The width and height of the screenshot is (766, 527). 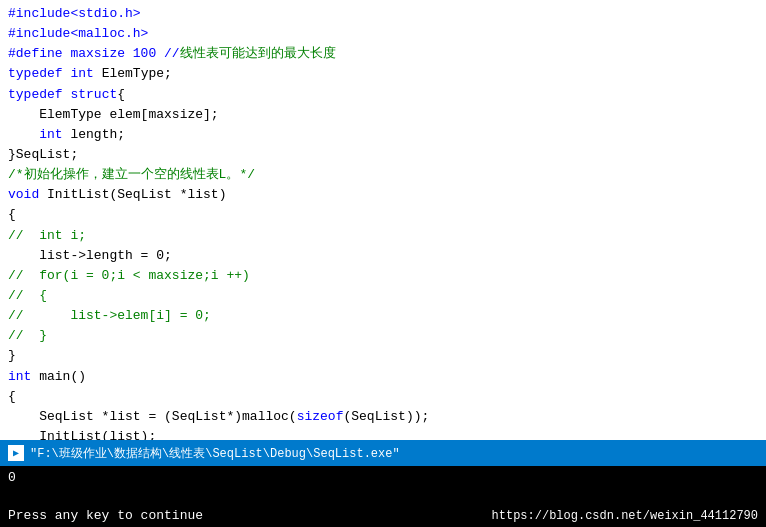 What do you see at coordinates (383, 434) in the screenshot?
I see `code-line: InitList(list);` at bounding box center [383, 434].